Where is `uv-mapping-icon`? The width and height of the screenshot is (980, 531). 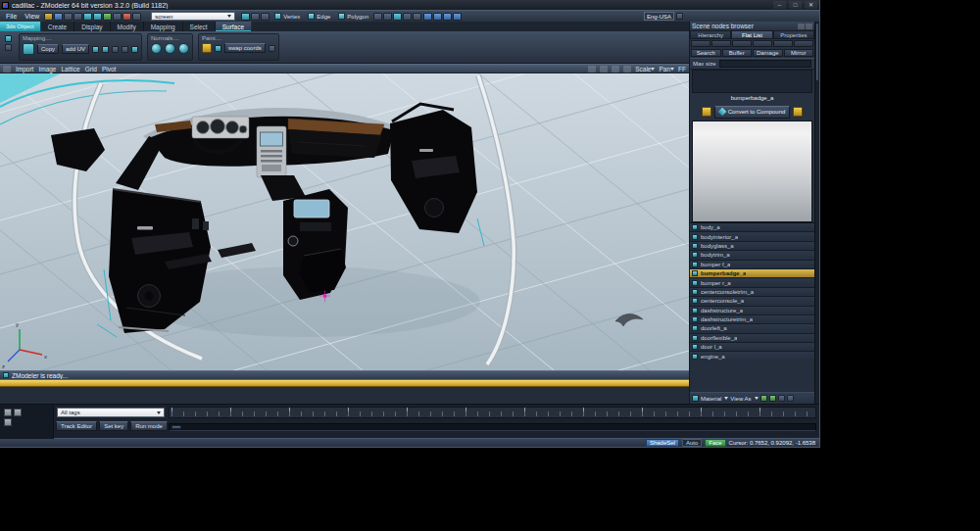
uv-mapping-icon is located at coordinates (28, 49).